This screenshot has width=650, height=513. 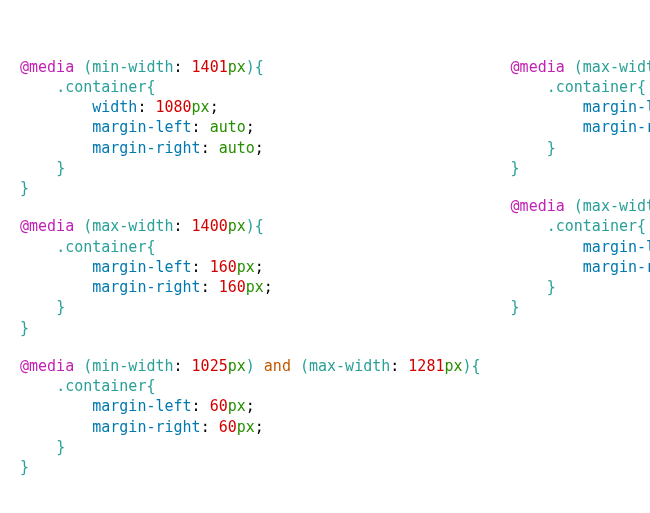 I want to click on media-value: 1281, so click(x=426, y=366).